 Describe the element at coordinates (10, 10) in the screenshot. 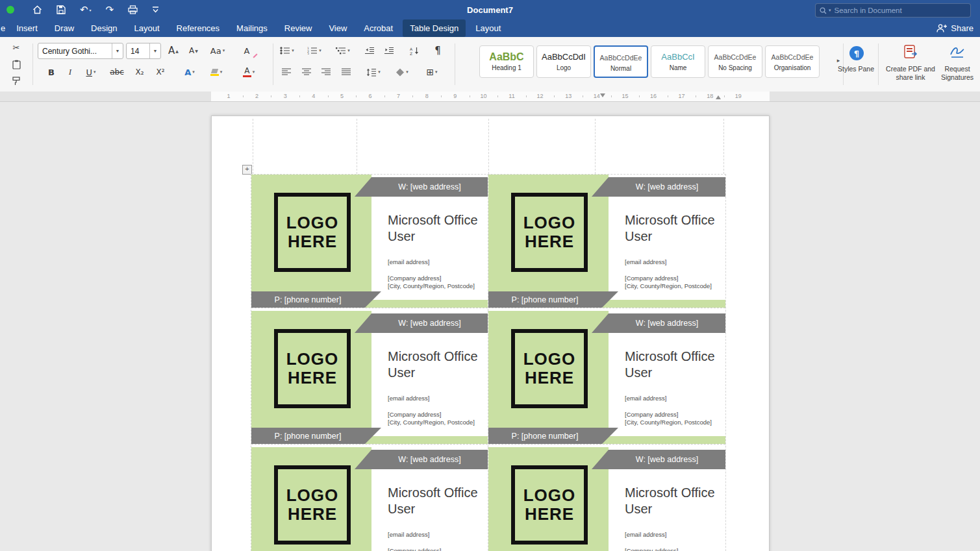

I see `window-control-green` at that location.